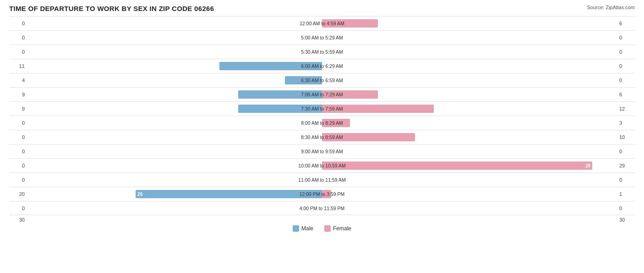 The height and width of the screenshot is (273, 644). What do you see at coordinates (322, 137) in the screenshot?
I see `chart-row: 08:30 AM to 8:59 AM10` at bounding box center [322, 137].